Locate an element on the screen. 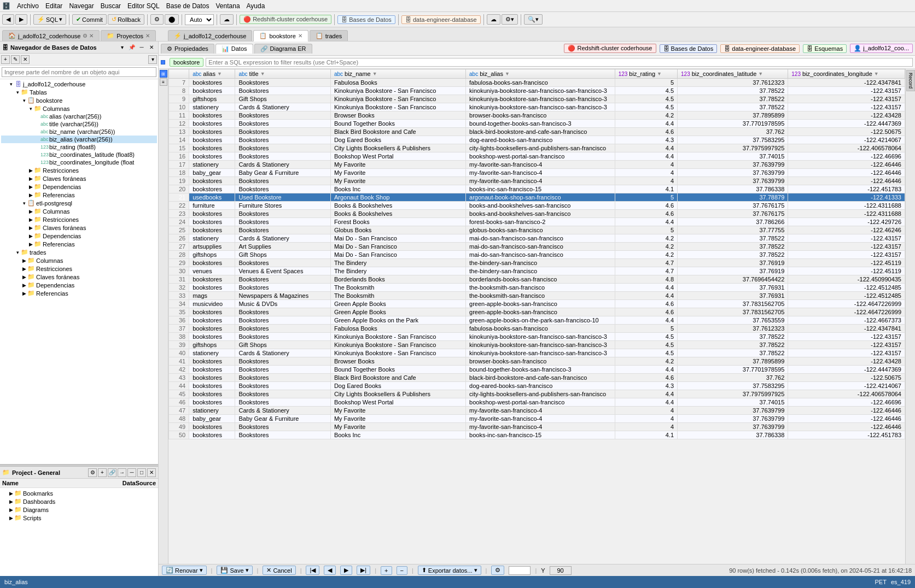 This screenshot has width=915, height=588. project-scripts: ▶ 📁 Scripts is located at coordinates (79, 518).